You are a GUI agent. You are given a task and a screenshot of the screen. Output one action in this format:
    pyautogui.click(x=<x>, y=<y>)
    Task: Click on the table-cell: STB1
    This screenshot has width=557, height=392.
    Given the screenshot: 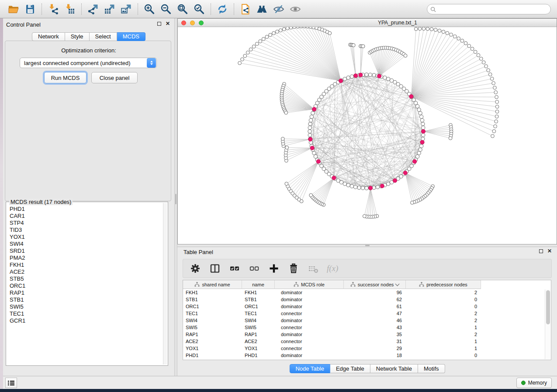 What is the action you would take?
    pyautogui.click(x=212, y=299)
    